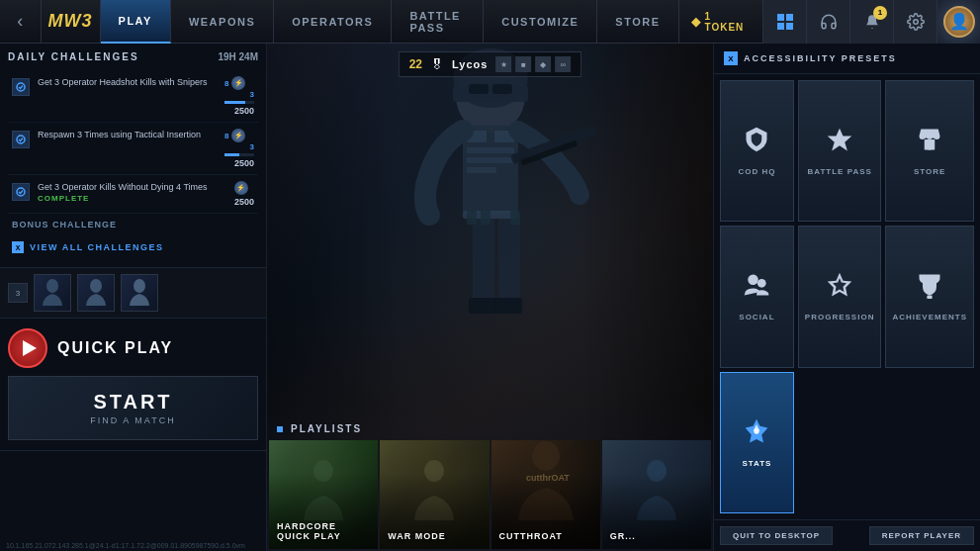 This screenshot has width=980, height=551. I want to click on quit-to-desktop-button: QUIT TO DESKTOP, so click(776, 536).